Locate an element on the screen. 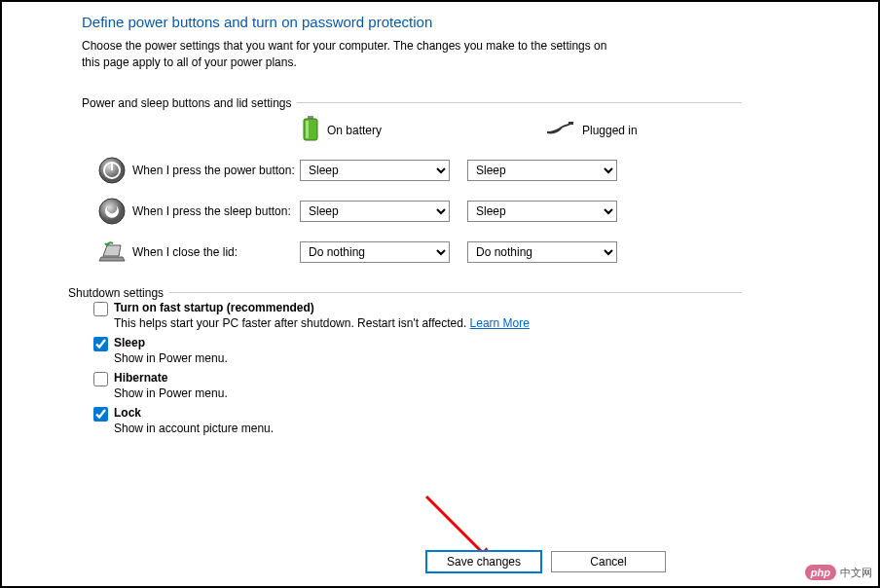 Image resolution: width=880 pixels, height=588 pixels. watermark: php 中文网 is located at coordinates (839, 572).